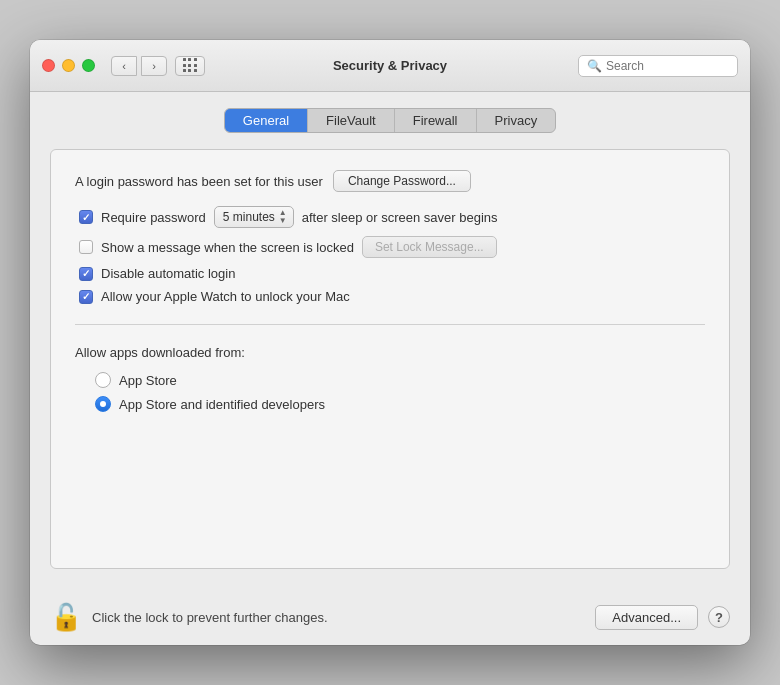  Describe the element at coordinates (139, 66) in the screenshot. I see `nav-buttons: ‹ ›` at that location.